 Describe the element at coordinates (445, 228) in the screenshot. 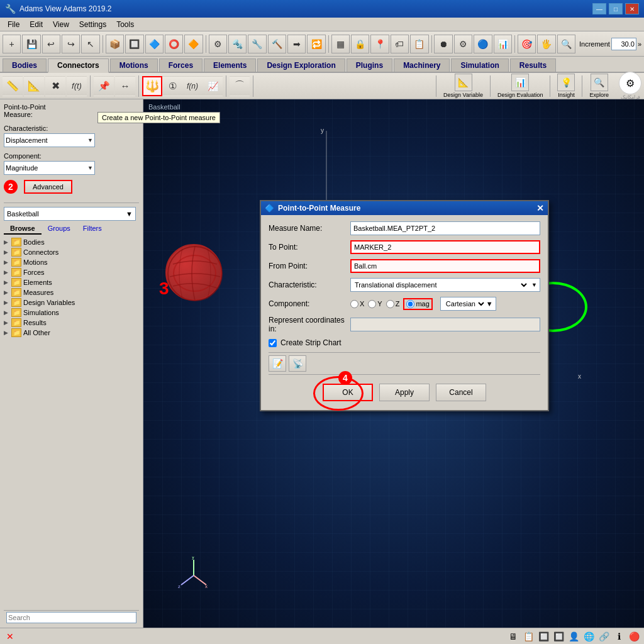

I see `measure-name-input` at that location.